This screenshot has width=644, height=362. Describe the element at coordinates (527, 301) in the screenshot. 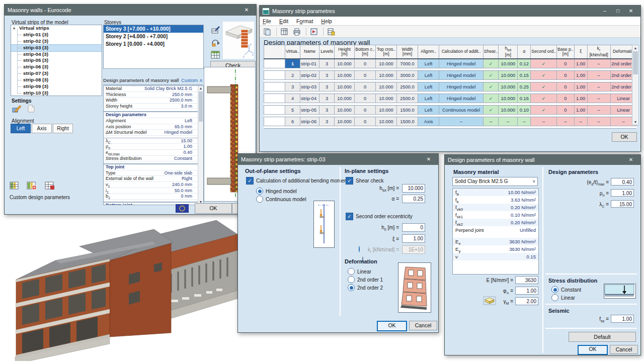

I see `gamma-input: 2.00` at that location.